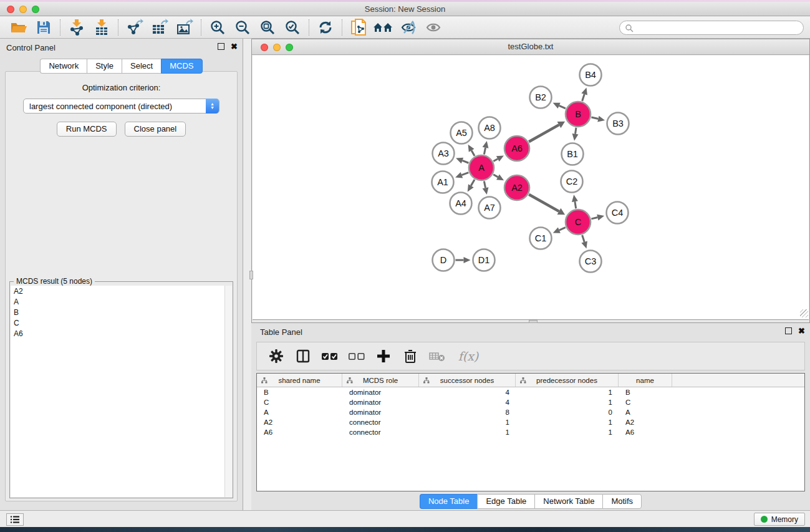 Image resolution: width=810 pixels, height=532 pixels. I want to click on cell-predecessor-nodes: 0, so click(567, 412).